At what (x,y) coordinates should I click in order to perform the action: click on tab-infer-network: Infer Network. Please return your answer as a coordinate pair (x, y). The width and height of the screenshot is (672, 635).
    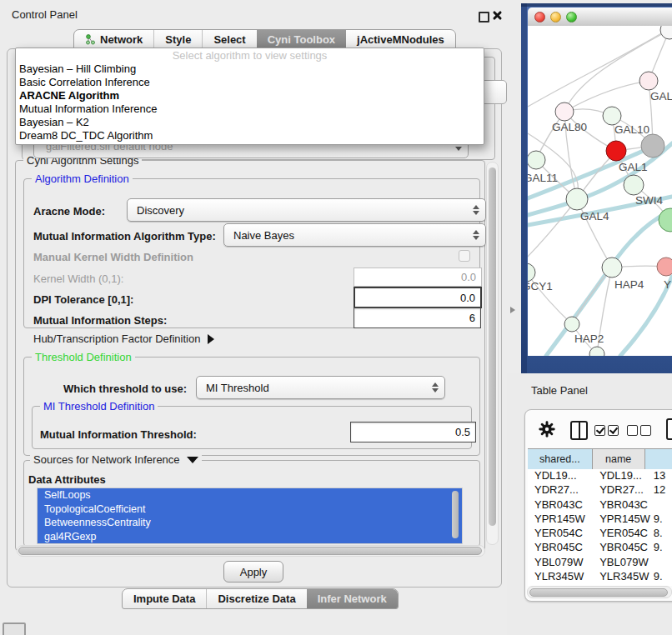
    Looking at the image, I should click on (352, 598).